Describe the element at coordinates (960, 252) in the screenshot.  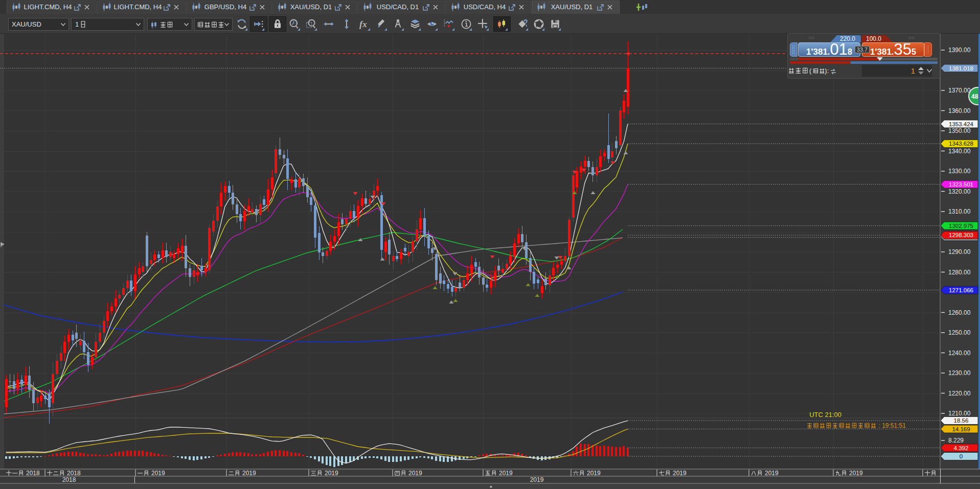
I see `svg-text: 1290.00` at that location.